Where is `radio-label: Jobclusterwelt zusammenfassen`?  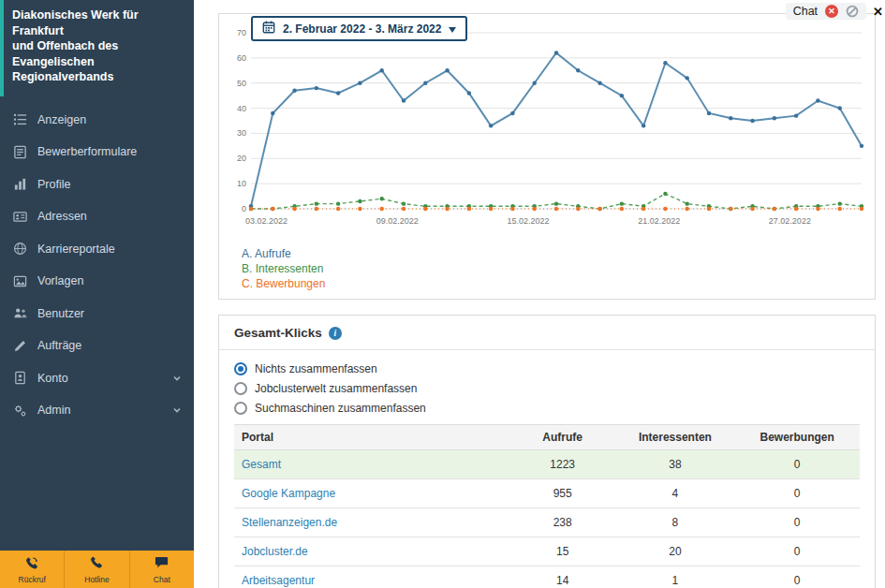
radio-label: Jobclusterwelt zusammenfassen is located at coordinates (335, 389).